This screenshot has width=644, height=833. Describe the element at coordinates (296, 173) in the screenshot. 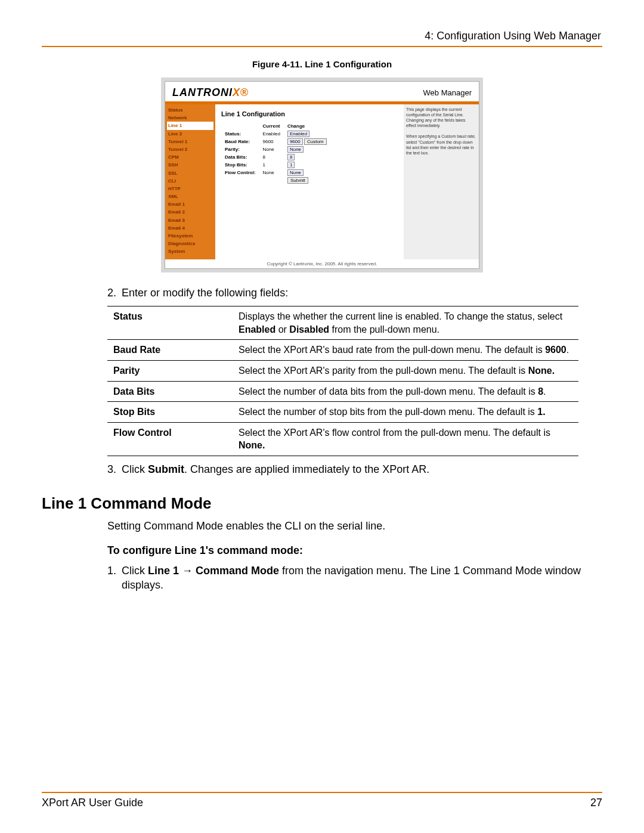

I see `flow-select: None` at that location.